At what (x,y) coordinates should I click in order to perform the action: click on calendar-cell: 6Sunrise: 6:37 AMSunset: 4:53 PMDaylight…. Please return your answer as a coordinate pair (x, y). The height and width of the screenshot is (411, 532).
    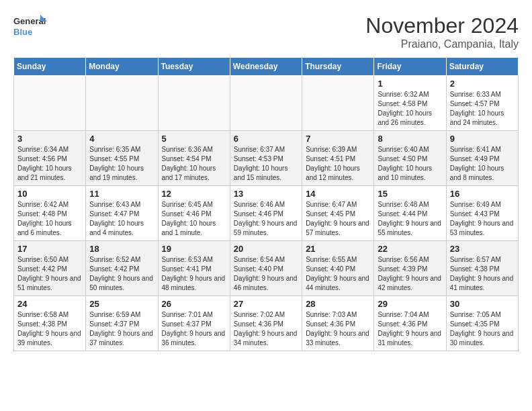
    Looking at the image, I should click on (266, 158).